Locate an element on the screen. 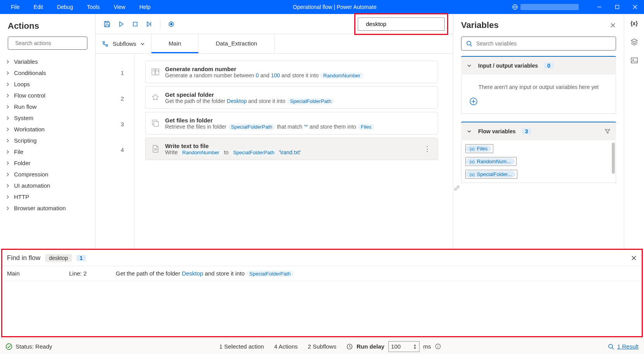 The height and width of the screenshot is (354, 644). variables-rail-button: {x} is located at coordinates (634, 23).